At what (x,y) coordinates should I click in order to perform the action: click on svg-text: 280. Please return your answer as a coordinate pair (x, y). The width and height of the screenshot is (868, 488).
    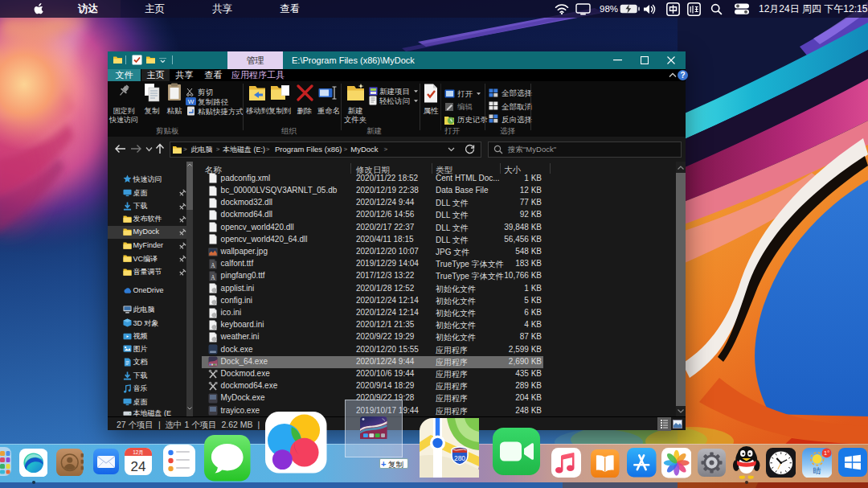
    Looking at the image, I should click on (459, 458).